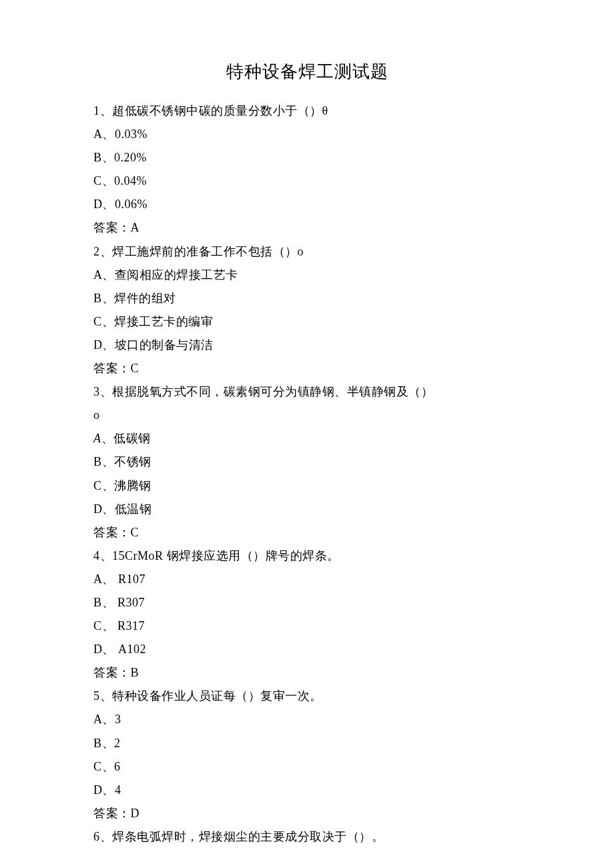 The width and height of the screenshot is (614, 868). I want to click on question-stem: 5、特种设备作业人员证每（）复审一次。, so click(307, 697).